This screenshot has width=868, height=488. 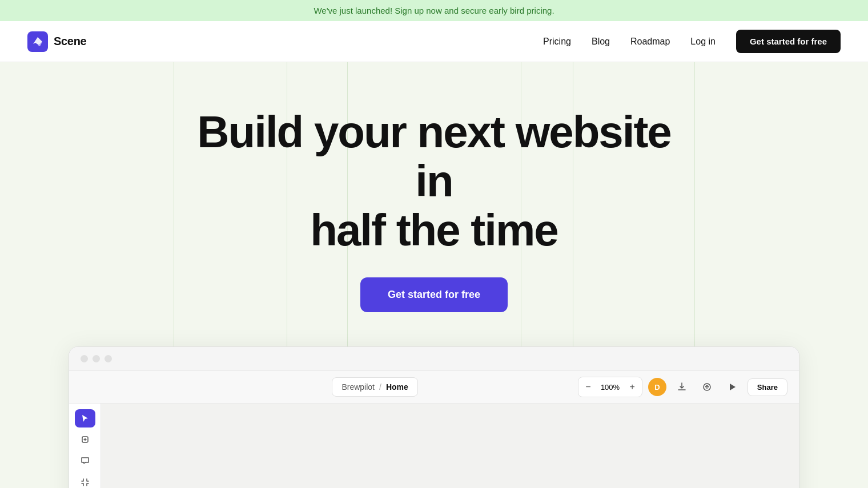 What do you see at coordinates (610, 387) in the screenshot?
I see `zoom-control: − 100% +` at bounding box center [610, 387].